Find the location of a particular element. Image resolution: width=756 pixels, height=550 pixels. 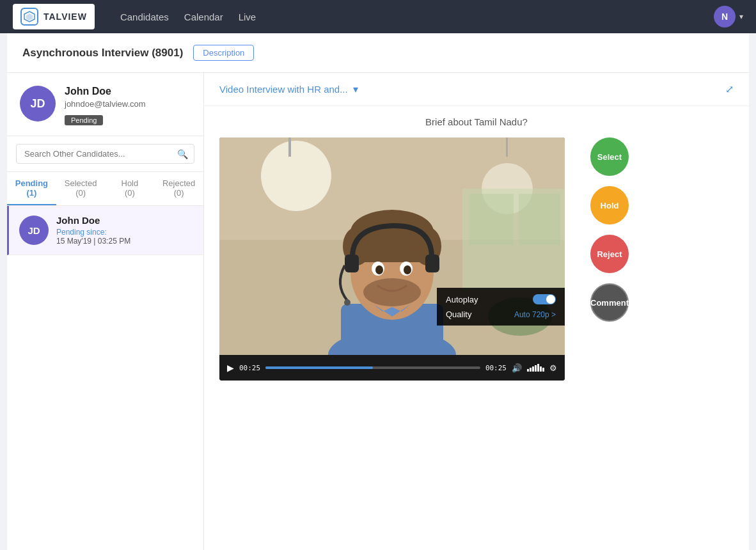

reject-button: Reject is located at coordinates (610, 254).